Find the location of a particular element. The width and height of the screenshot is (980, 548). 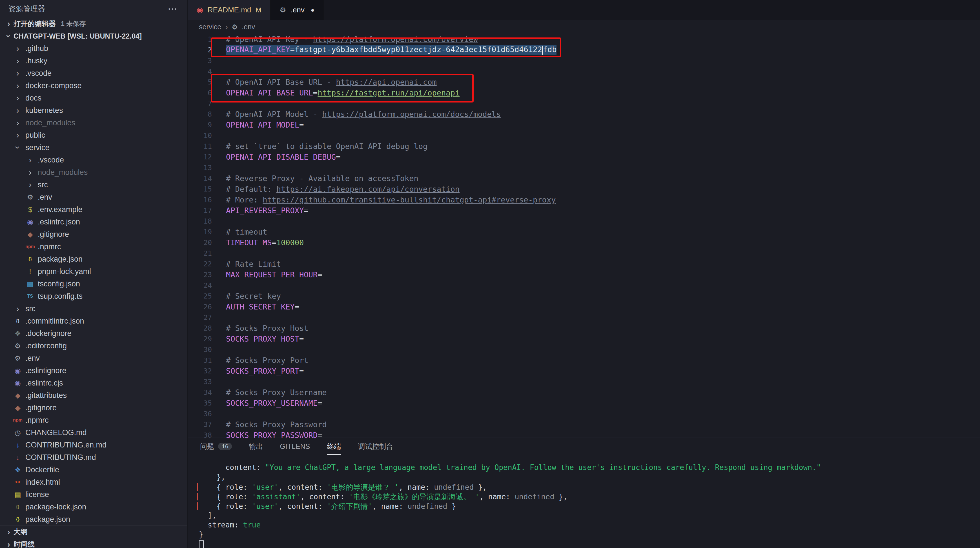

editor-line-7: 7 is located at coordinates (584, 103).